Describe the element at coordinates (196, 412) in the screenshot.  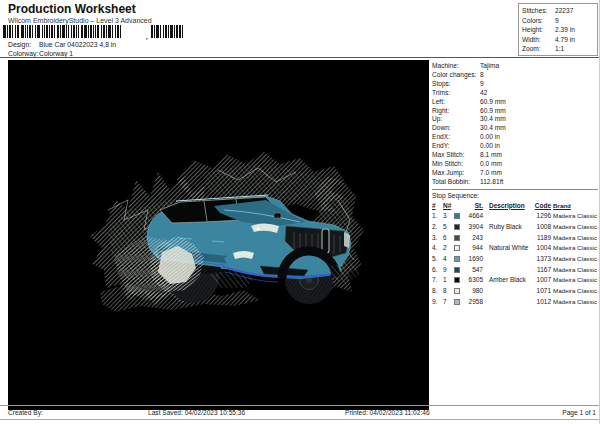
I see `last-saved-label: Last Saved: 04/02/2023 10:55:36` at that location.